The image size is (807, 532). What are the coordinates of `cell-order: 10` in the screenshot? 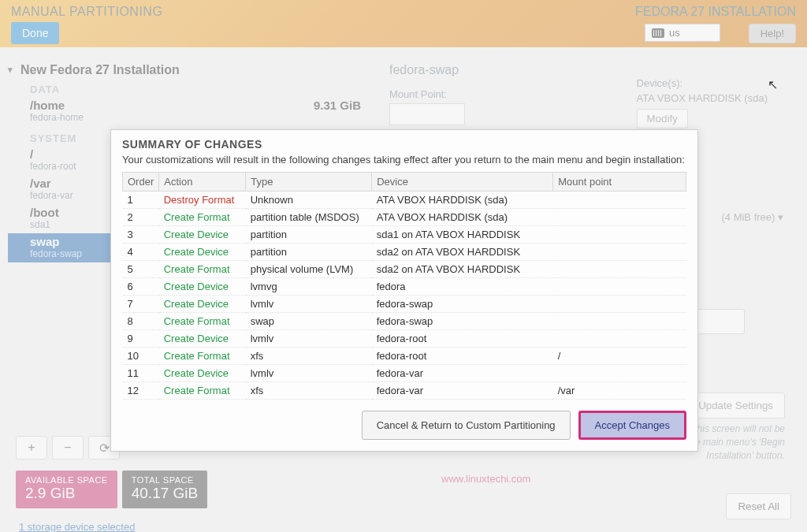 It's located at (141, 356).